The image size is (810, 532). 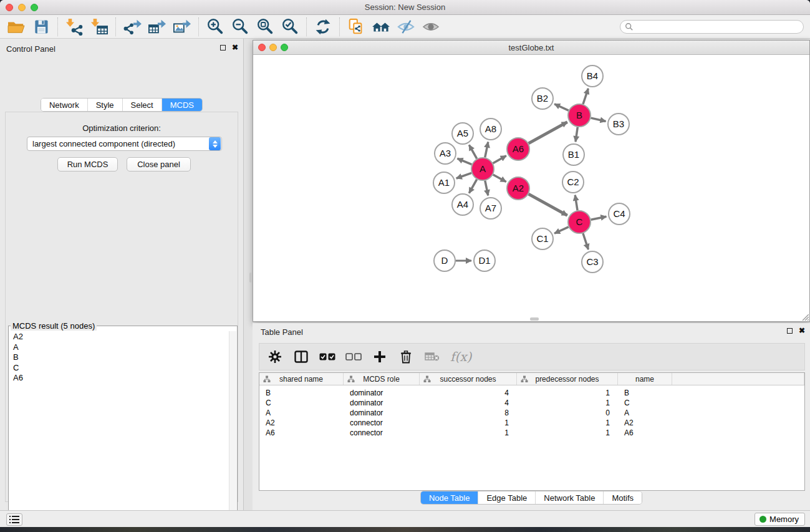 What do you see at coordinates (464, 162) in the screenshot?
I see `edge-A-A3` at bounding box center [464, 162].